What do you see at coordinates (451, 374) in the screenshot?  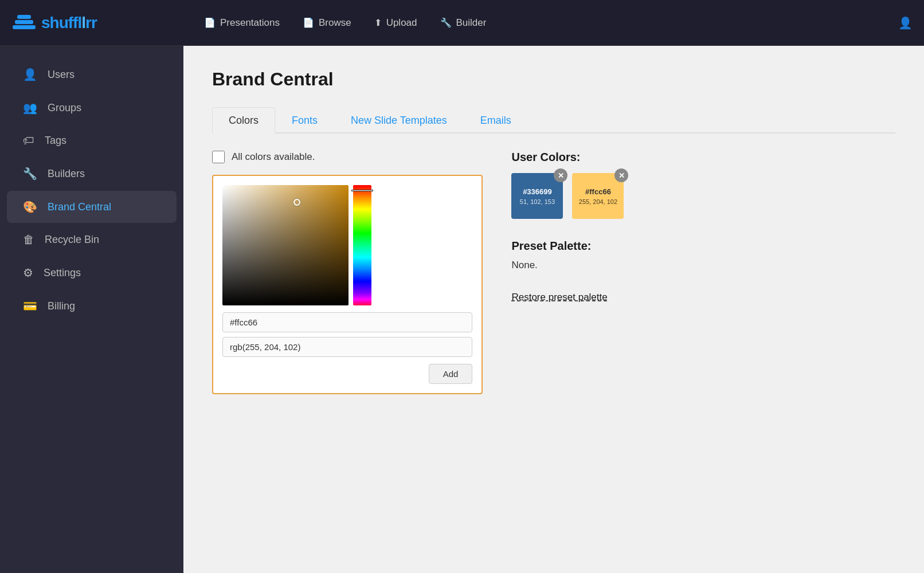 I see `add-button: Add` at bounding box center [451, 374].